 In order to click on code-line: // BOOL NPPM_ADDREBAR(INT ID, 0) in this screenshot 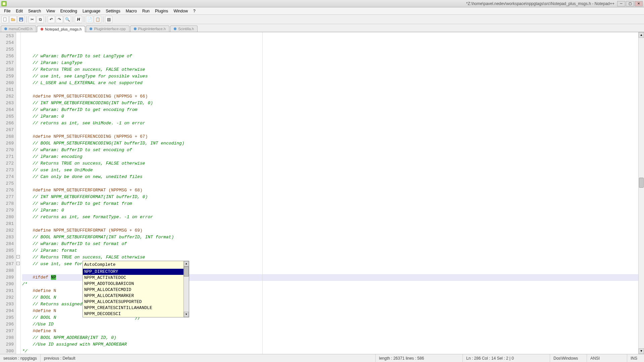, I will do `click(332, 338)`.